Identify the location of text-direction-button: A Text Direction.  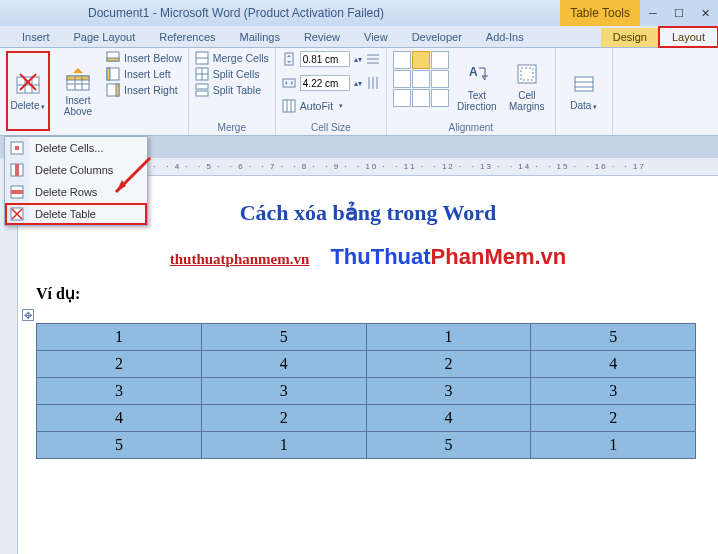
(477, 86).